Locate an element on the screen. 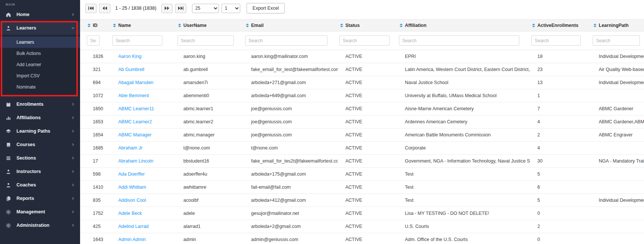 The image size is (644, 244). sidebar-item-learning-paths: Learning Paths is located at coordinates (40, 131).